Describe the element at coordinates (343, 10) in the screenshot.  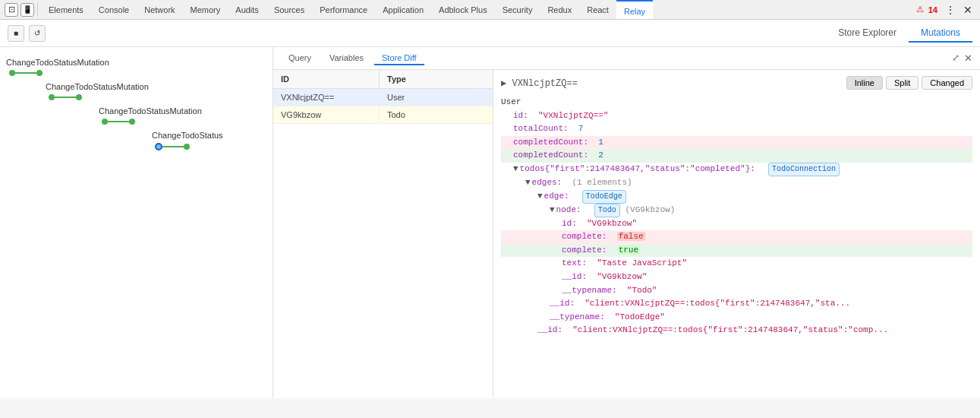
I see `tab-performance: Performance` at that location.